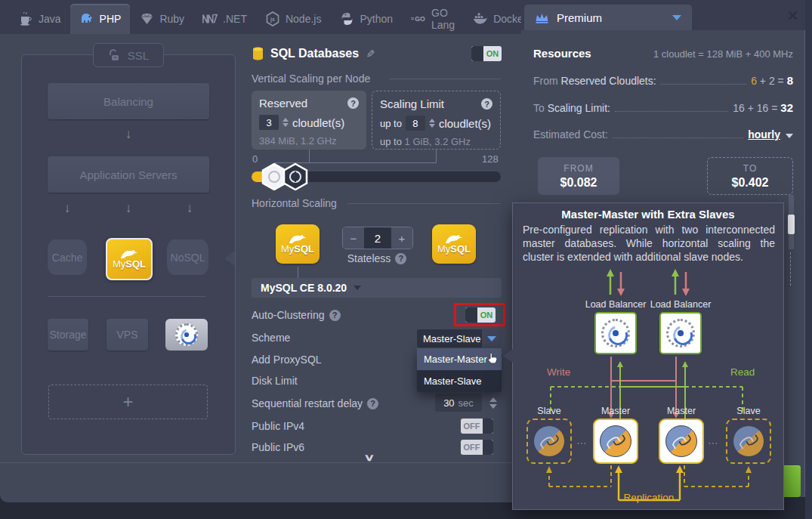 This screenshot has width=812, height=519. Describe the element at coordinates (616, 441) in the screenshot. I see `mysql-dolphin-icon` at that location.